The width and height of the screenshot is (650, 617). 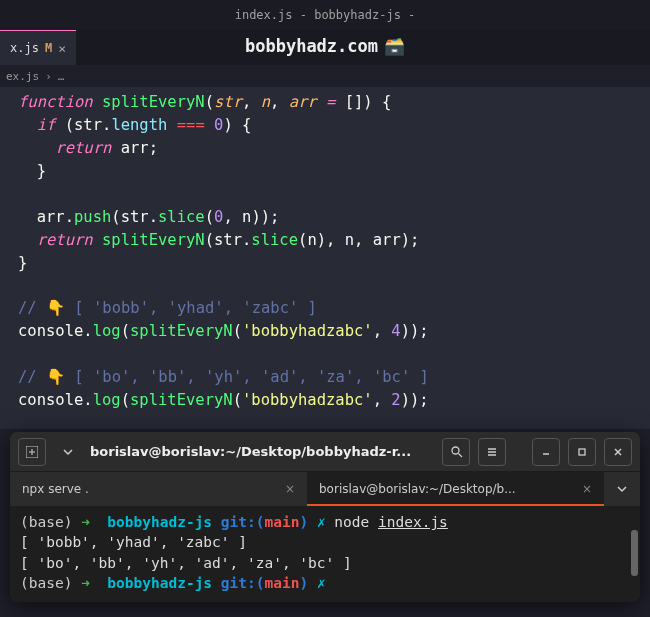 I want to click on param: n, so click(x=266, y=102).